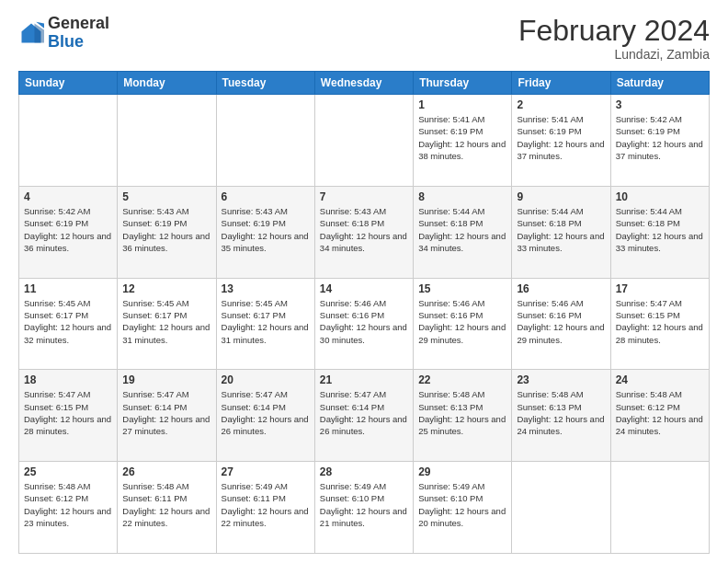 The width and height of the screenshot is (728, 563). What do you see at coordinates (660, 380) in the screenshot?
I see `day-number: 24` at bounding box center [660, 380].